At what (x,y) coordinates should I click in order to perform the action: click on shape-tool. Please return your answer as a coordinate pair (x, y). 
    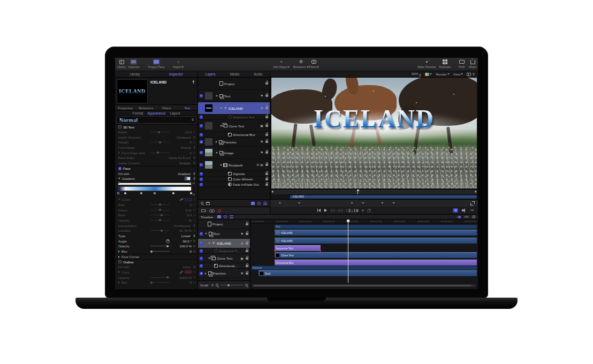
    Looking at the image, I should click on (349, 203).